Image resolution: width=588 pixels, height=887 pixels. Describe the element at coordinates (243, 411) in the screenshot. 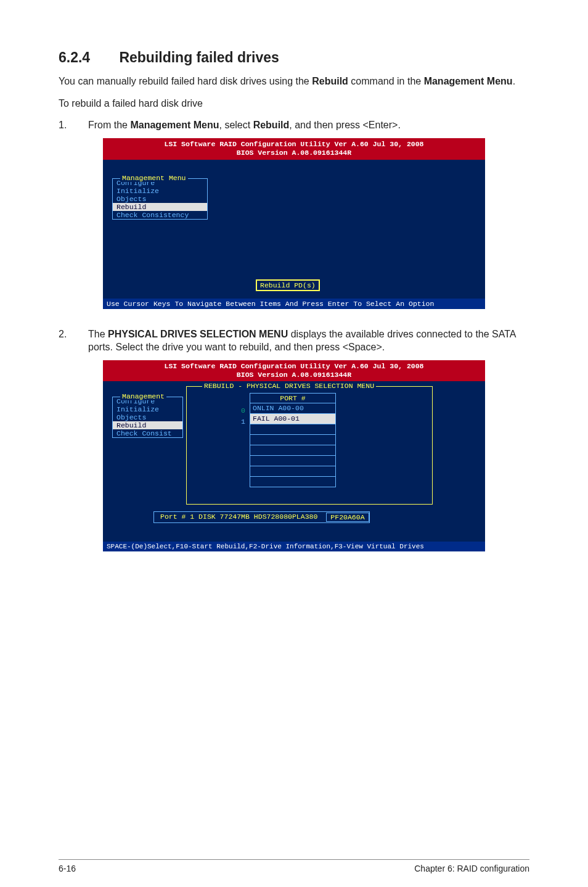

I see `port-index-0: 0` at that location.